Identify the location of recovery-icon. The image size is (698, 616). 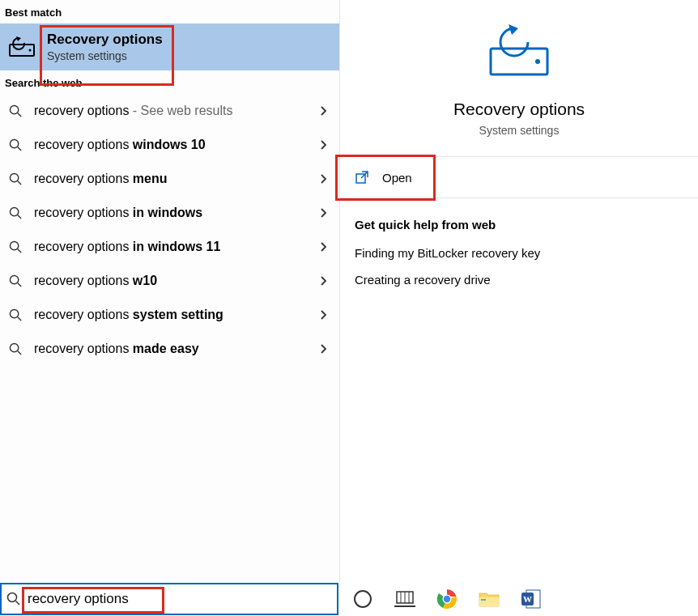
(22, 47).